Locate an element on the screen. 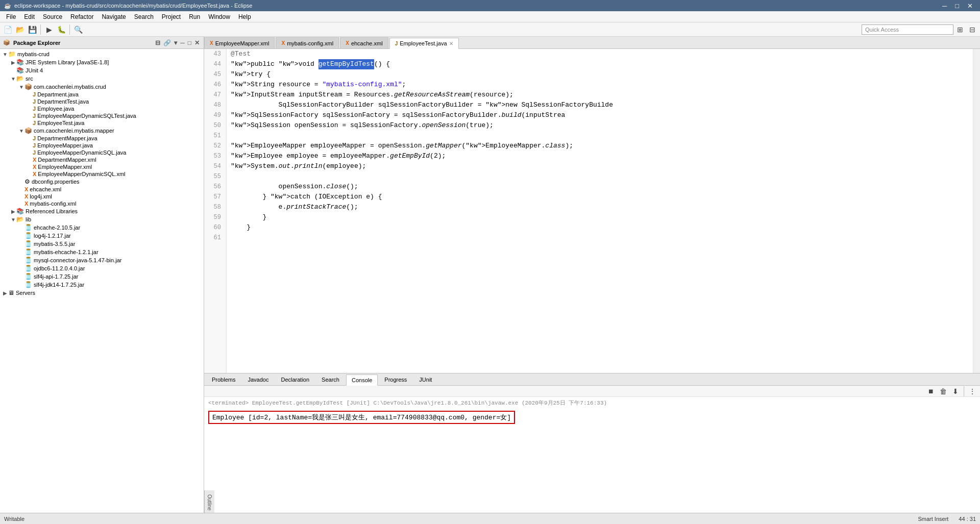 The image size is (980, 524). tree-item-junit: 📚JUnit 4 is located at coordinates (102, 70).